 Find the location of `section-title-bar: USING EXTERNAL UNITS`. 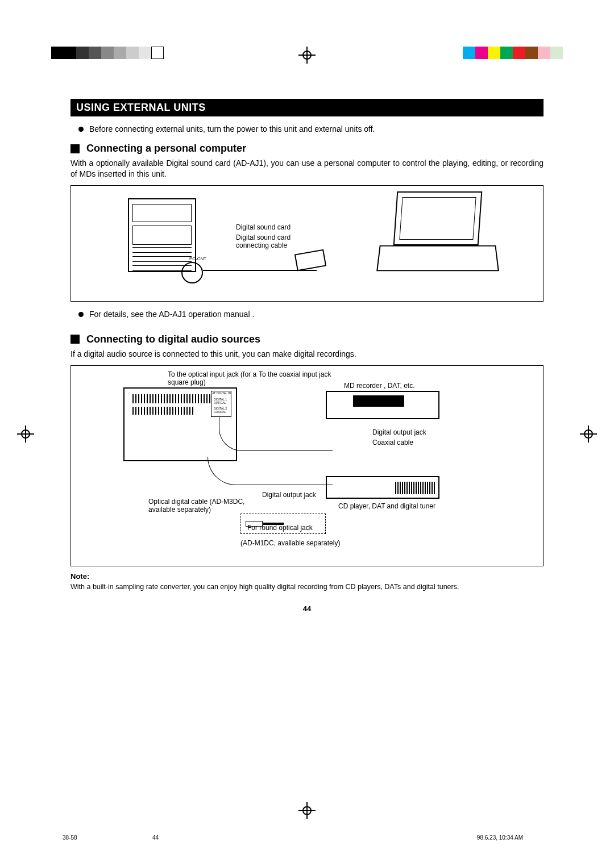

section-title-bar: USING EXTERNAL UNITS is located at coordinates (307, 108).